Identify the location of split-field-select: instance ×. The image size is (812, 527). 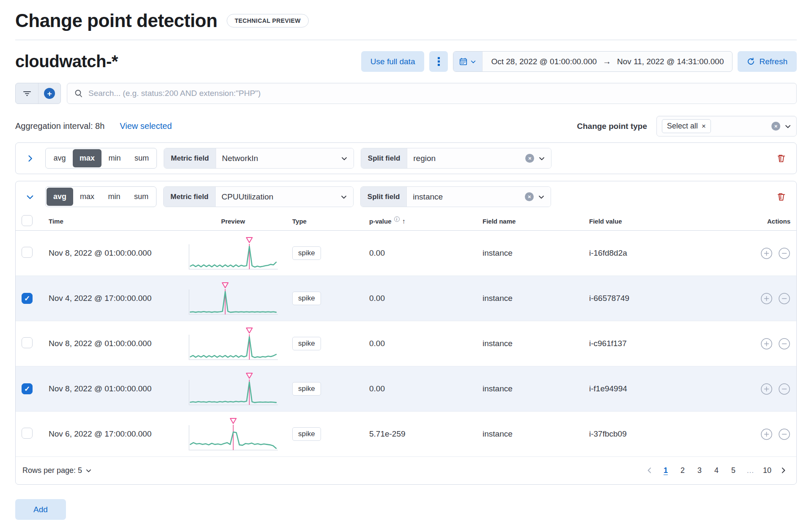
(479, 197).